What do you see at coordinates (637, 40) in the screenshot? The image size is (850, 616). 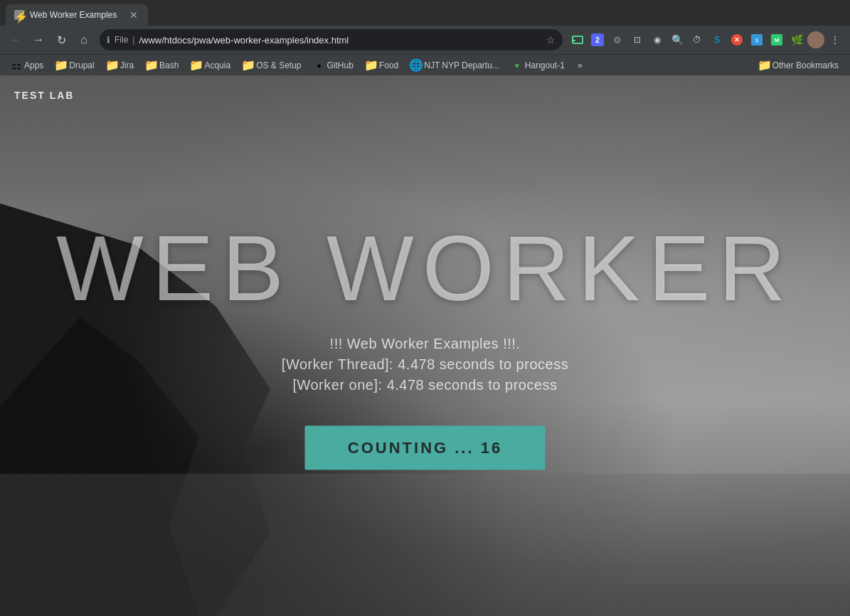 I see `browser-icon-2: ⊡` at bounding box center [637, 40].